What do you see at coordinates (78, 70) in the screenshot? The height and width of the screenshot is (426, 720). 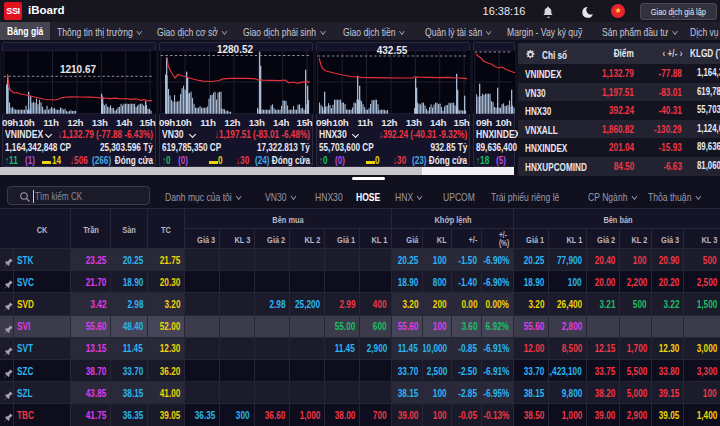 I see `svg-text: 1210.67` at bounding box center [78, 70].